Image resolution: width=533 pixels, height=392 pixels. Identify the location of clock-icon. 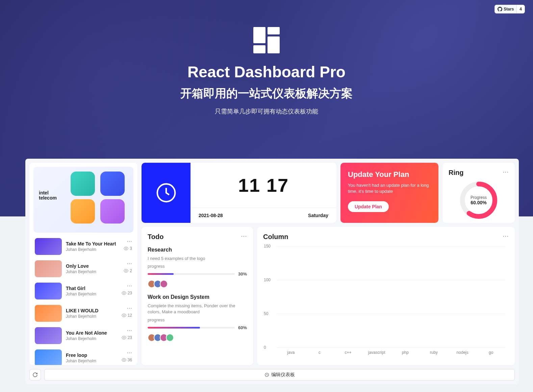
(166, 193).